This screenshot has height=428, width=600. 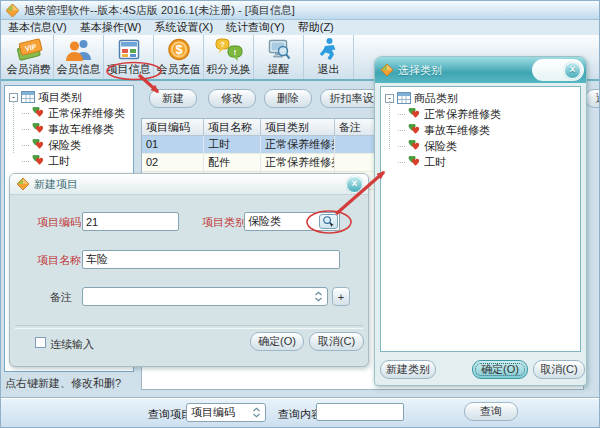 I want to click on dialog-cancel-button: 取消(C), so click(x=336, y=342).